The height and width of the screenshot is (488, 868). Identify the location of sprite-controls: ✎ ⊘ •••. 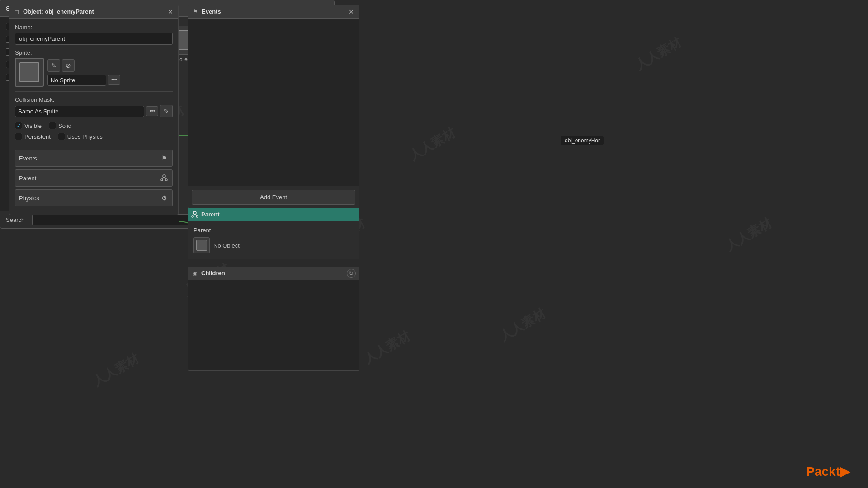
(84, 72).